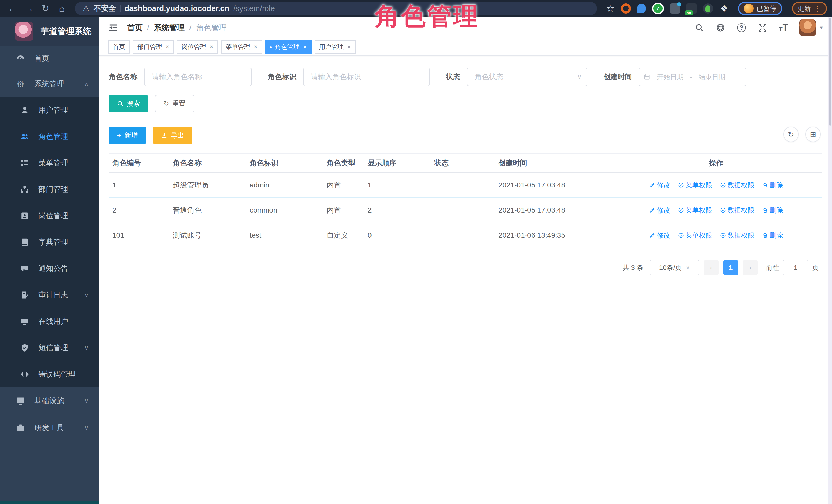 The image size is (832, 504). I want to click on tag-dept: 部门管理×, so click(153, 47).